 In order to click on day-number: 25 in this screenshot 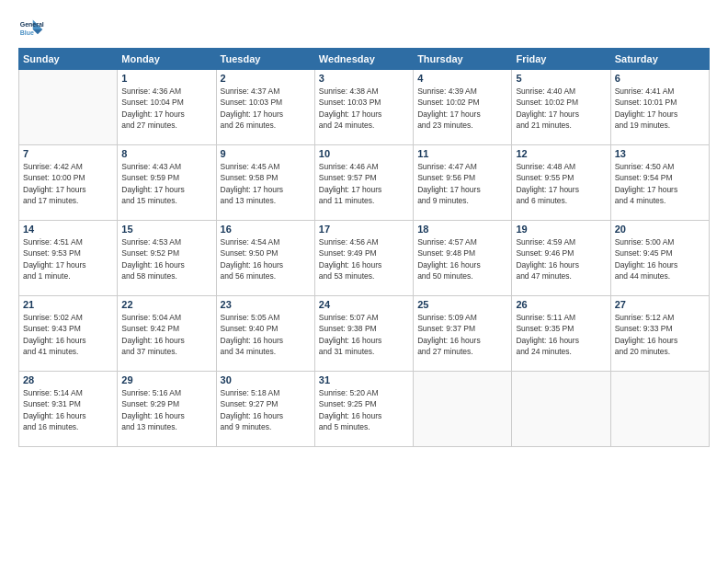, I will do `click(462, 304)`.